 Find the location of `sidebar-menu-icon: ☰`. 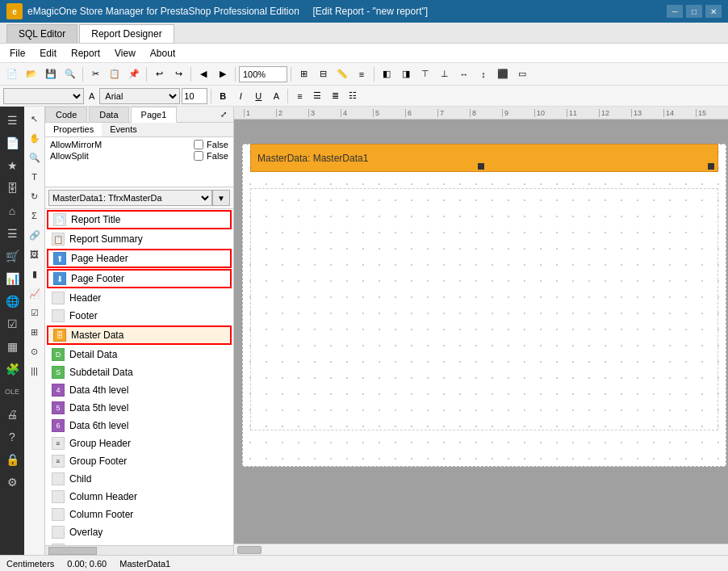

sidebar-menu-icon: ☰ is located at coordinates (12, 120).